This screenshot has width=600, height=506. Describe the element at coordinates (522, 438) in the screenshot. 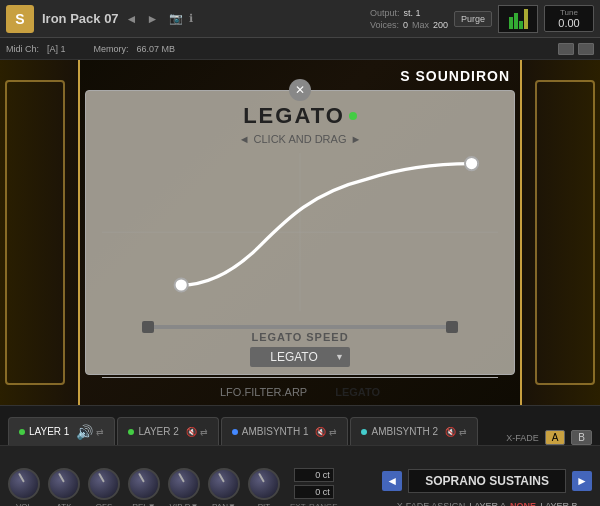

I see `xfade-label: X-FADE` at that location.